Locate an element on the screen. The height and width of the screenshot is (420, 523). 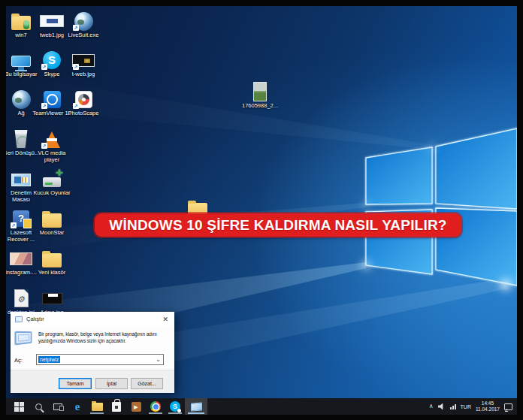
image-thumbnail-dark-bar-icon is located at coordinates (53, 299).